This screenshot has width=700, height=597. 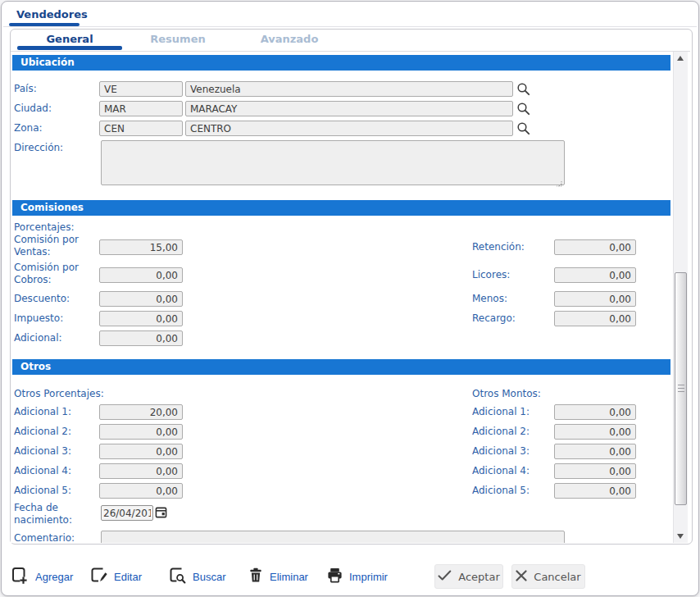 What do you see at coordinates (141, 338) in the screenshot?
I see `adicional-input` at bounding box center [141, 338].